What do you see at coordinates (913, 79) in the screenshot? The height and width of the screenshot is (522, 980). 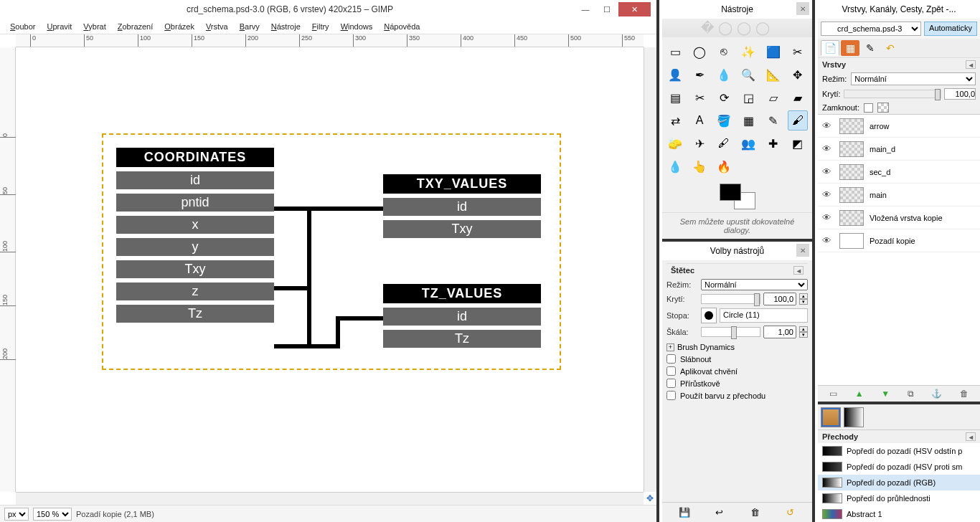 I see `layer-mode-select: Normální` at bounding box center [913, 79].